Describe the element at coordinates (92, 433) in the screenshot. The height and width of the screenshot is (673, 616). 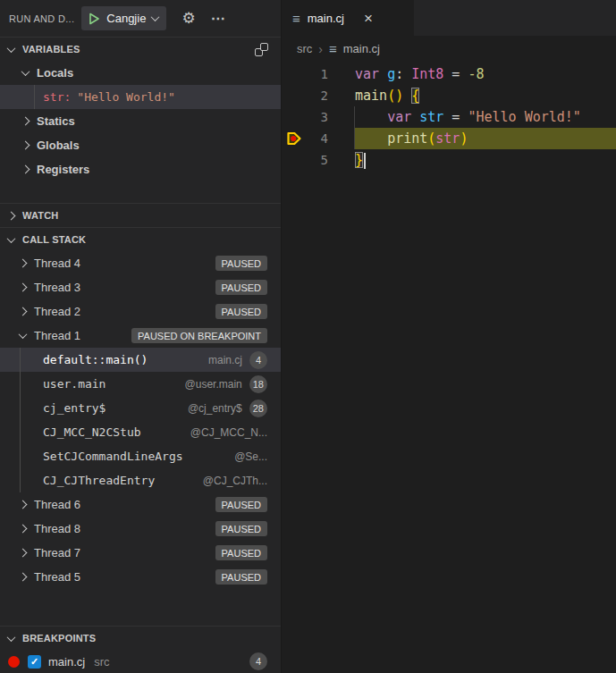
I see `frame-name: CJ_MCC_N2CStub` at that location.